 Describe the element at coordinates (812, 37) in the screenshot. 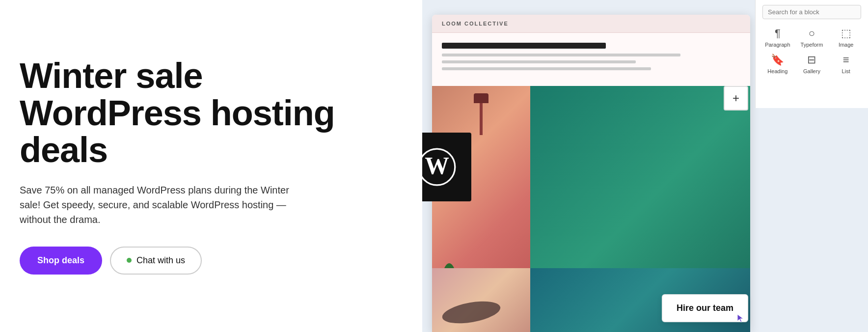

I see `block-item-typeform: ○ Typeform` at that location.